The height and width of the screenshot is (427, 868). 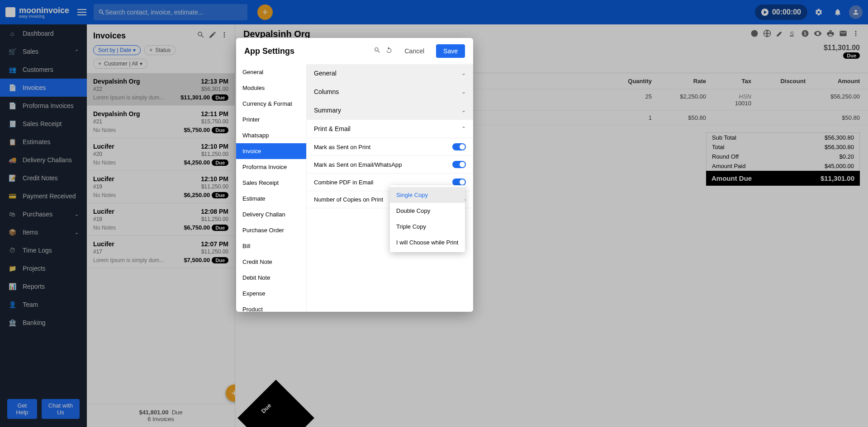 What do you see at coordinates (271, 277) in the screenshot?
I see `settings-nav-debit-note: Debit Note` at bounding box center [271, 277].